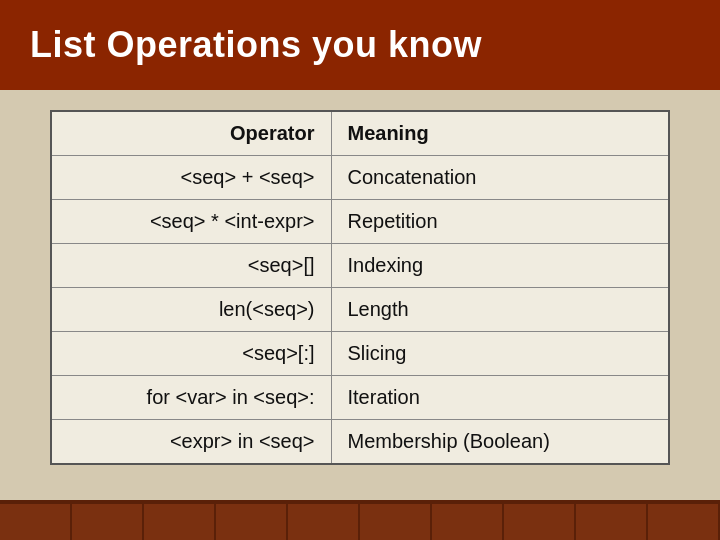  I want to click on table-row: <seq> * <int-expr> Repetition, so click(360, 222).